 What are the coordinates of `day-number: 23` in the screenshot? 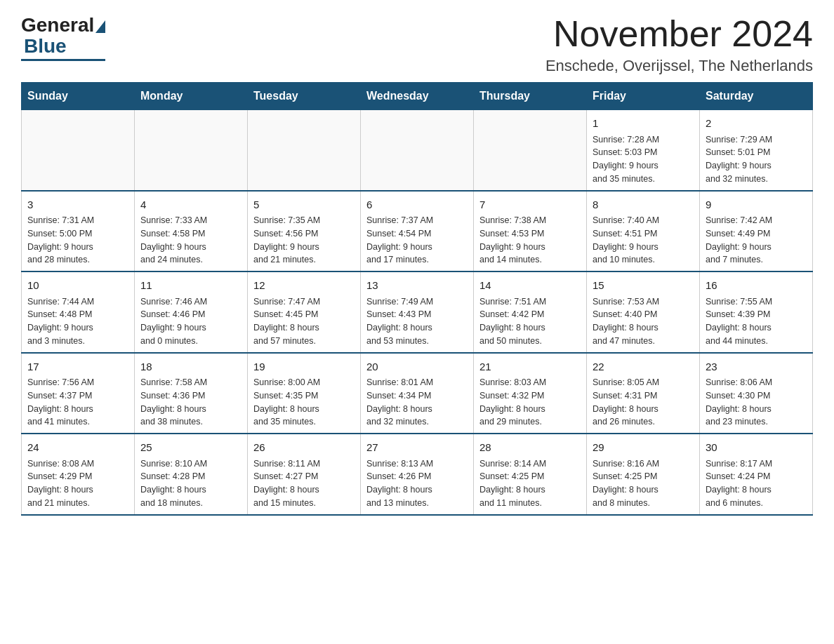 It's located at (756, 368).